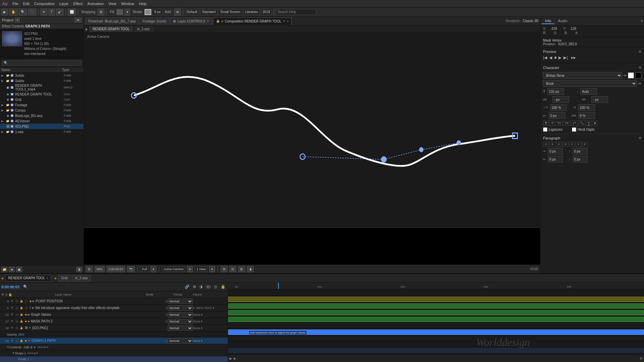 This screenshot has height=362, width=644. I want to click on new-folder-btn: 📁, so click(4, 269).